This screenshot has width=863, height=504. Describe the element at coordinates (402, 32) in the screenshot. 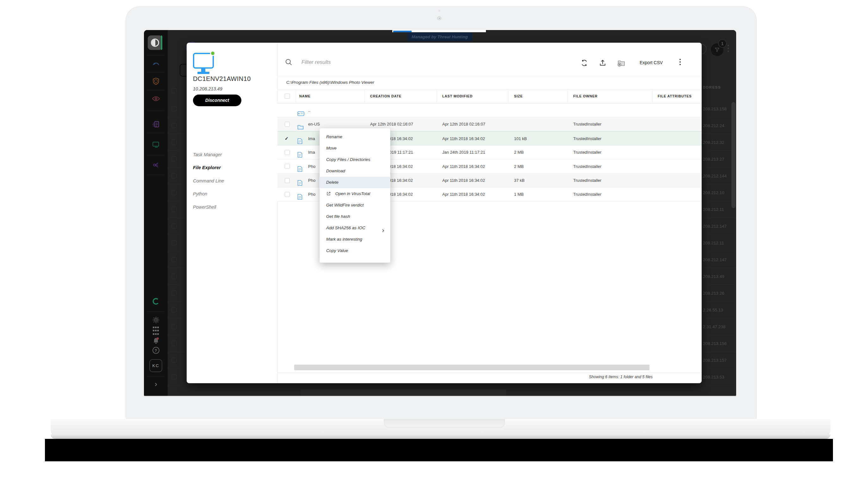

I see `background-progress-bar` at that location.